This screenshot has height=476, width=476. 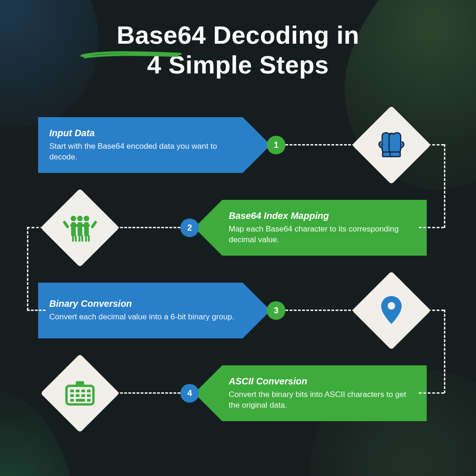 I want to click on step-number-badge-4: 4, so click(x=190, y=393).